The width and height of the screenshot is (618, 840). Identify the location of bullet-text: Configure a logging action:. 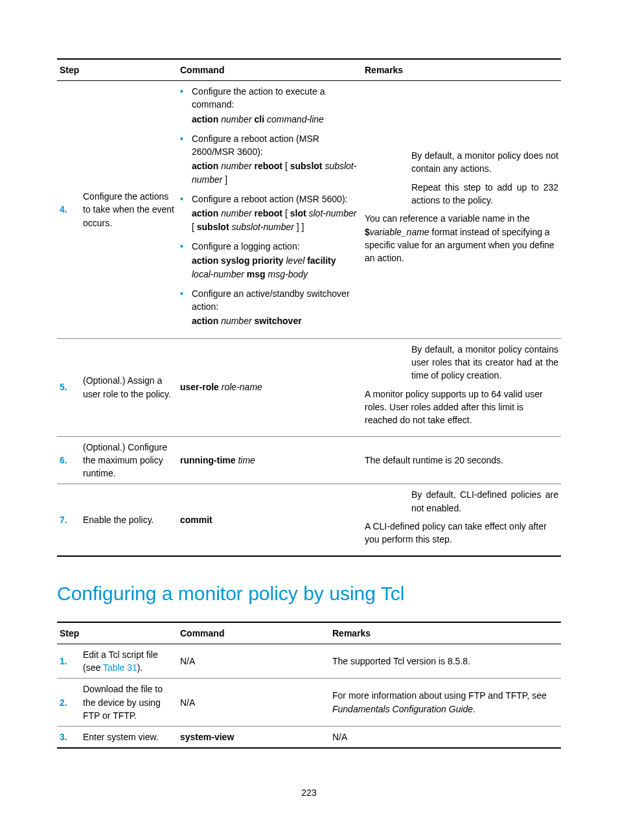
(246, 246).